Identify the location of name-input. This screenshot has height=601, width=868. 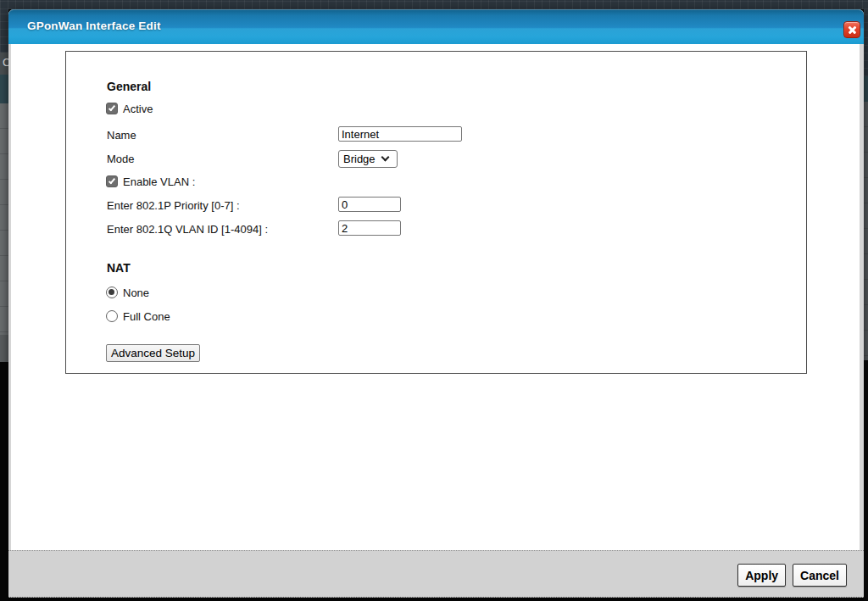
(400, 134).